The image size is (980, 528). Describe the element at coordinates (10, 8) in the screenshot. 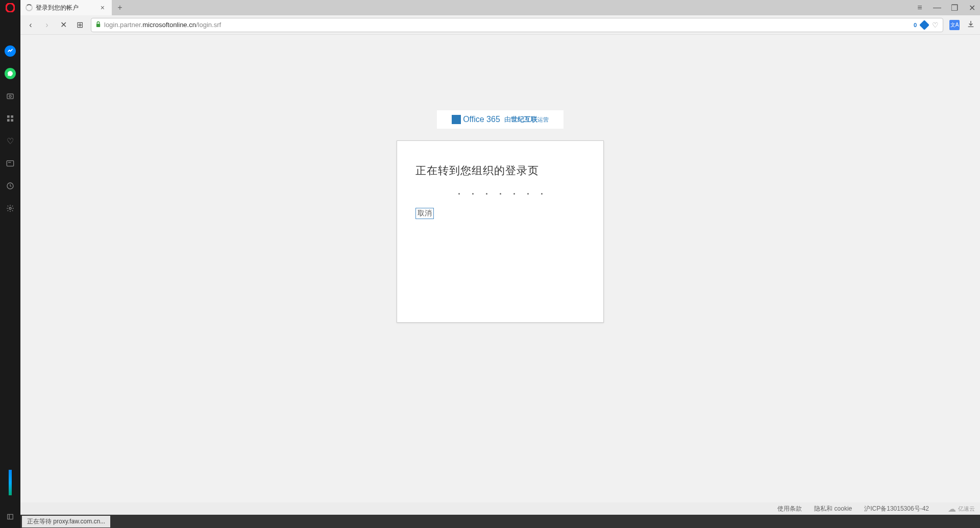

I see `opera-logo-icon` at that location.